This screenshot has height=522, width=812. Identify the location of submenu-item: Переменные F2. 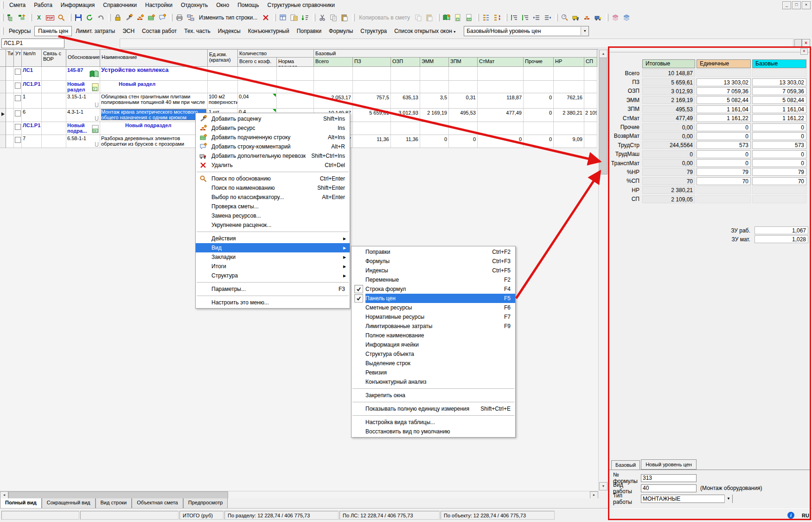
(433, 280).